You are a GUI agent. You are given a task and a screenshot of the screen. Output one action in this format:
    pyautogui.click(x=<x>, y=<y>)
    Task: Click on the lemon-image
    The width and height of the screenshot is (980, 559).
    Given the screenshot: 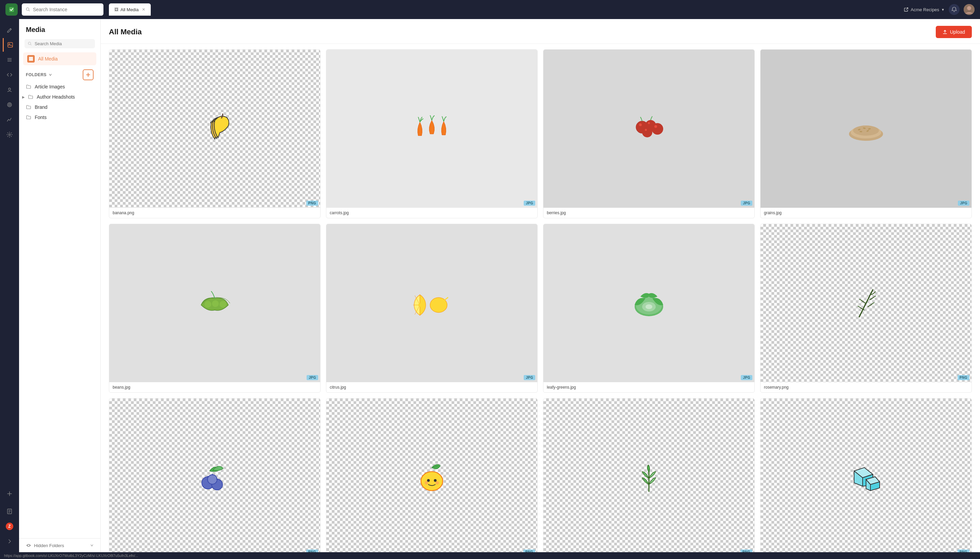 What is the action you would take?
    pyautogui.click(x=432, y=478)
    